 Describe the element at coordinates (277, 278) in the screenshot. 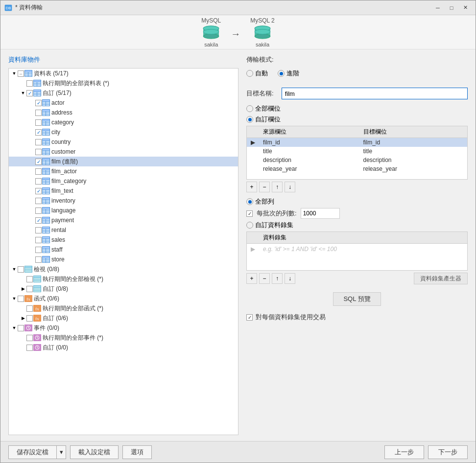

I see `rs-up-button: ↑` at that location.